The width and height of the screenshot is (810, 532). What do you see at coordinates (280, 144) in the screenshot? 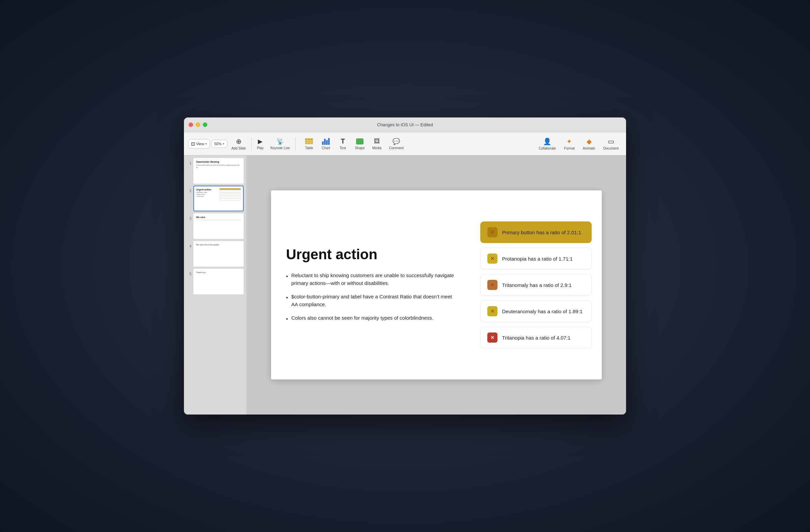
I see `keynote-live-button: 📡 Keynote Live` at bounding box center [280, 144].